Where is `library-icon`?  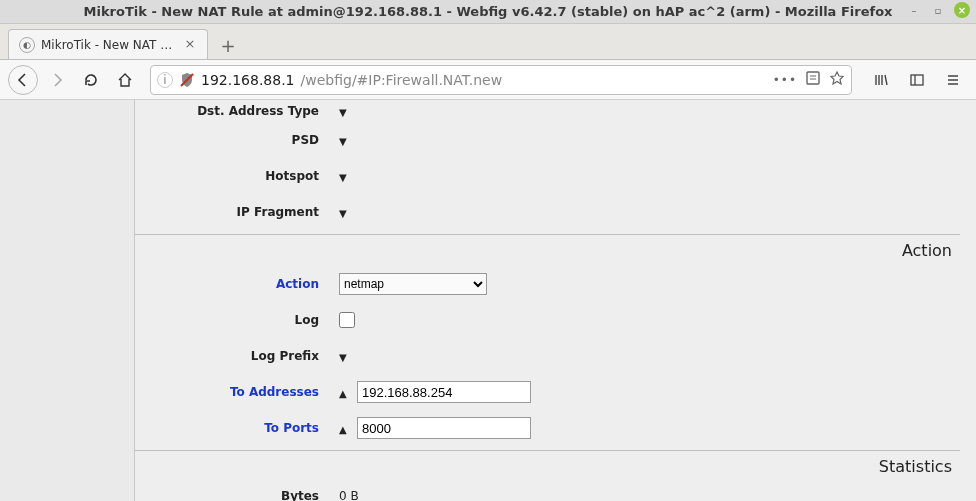 library-icon is located at coordinates (881, 80).